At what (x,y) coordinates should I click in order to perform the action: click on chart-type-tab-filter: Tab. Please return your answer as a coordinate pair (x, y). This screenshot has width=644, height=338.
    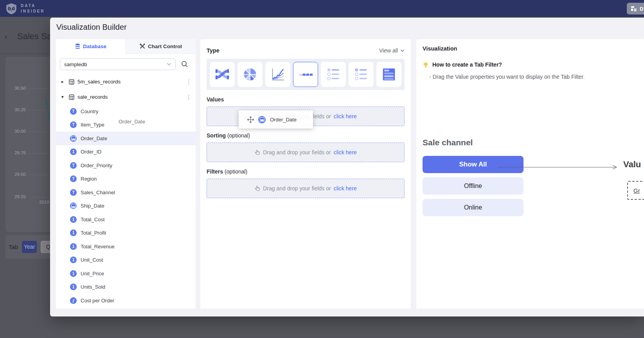
    Looking at the image, I should click on (306, 74).